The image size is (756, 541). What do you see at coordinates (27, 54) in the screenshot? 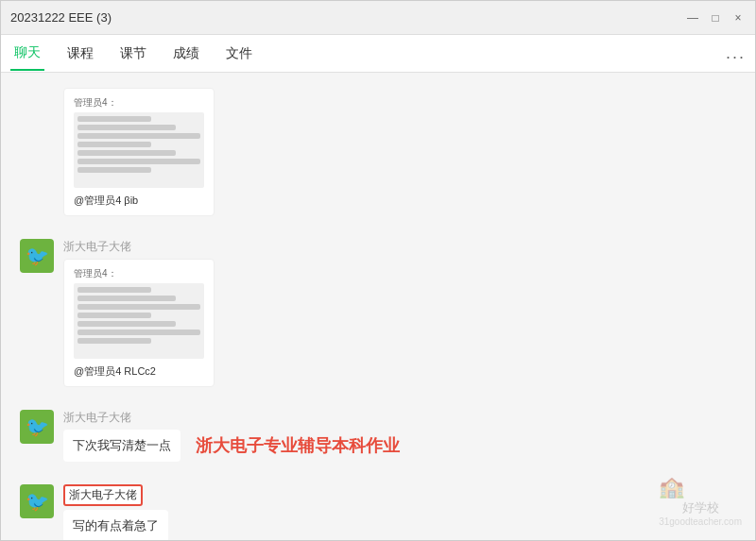
I see `nav-chat: 聊天` at bounding box center [27, 54].